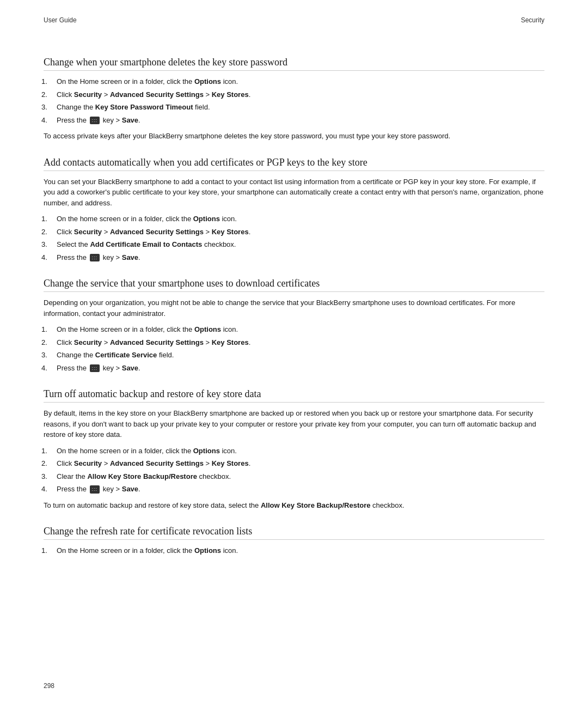 This screenshot has width=588, height=706. I want to click on step-content: Clear the Allow Key Store Backup/Restore…, so click(301, 477).